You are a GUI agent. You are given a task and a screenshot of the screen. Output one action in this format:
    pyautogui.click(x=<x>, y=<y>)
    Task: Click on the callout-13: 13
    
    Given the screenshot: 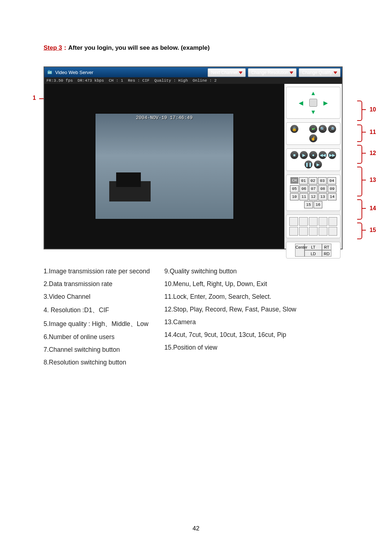 What is the action you would take?
    pyautogui.click(x=373, y=180)
    